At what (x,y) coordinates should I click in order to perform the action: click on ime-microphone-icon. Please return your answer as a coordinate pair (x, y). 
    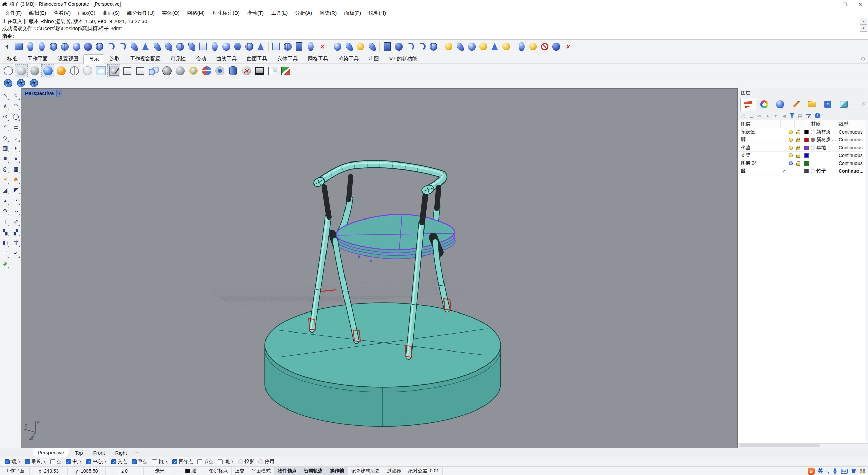
    Looking at the image, I should click on (835, 471).